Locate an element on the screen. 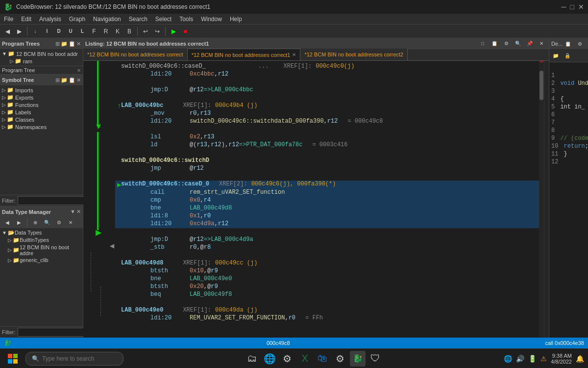  tb-run-btn: ▶ is located at coordinates (173, 31).